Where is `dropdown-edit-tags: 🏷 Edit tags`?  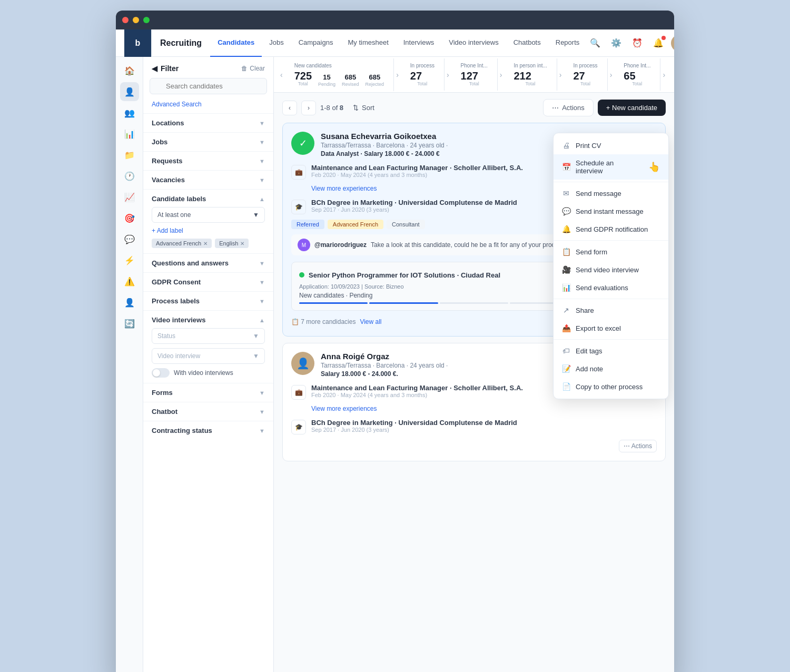
dropdown-edit-tags: 🏷 Edit tags is located at coordinates (611, 351).